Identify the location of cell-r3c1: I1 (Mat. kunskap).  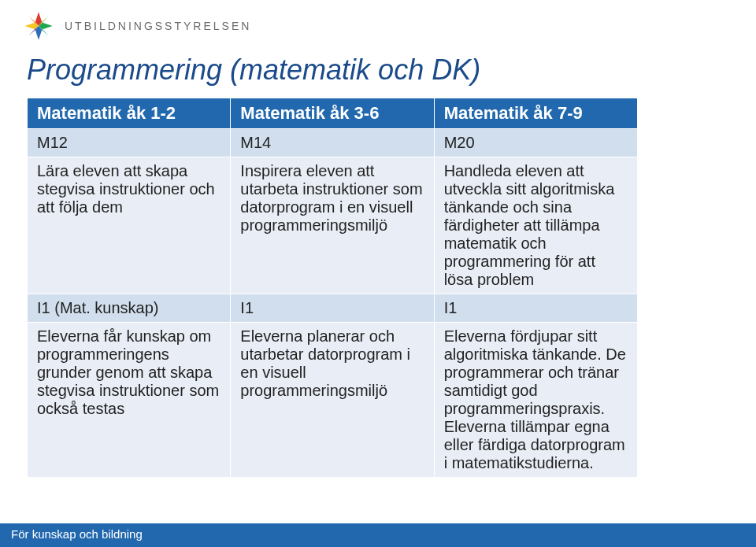
(129, 309).